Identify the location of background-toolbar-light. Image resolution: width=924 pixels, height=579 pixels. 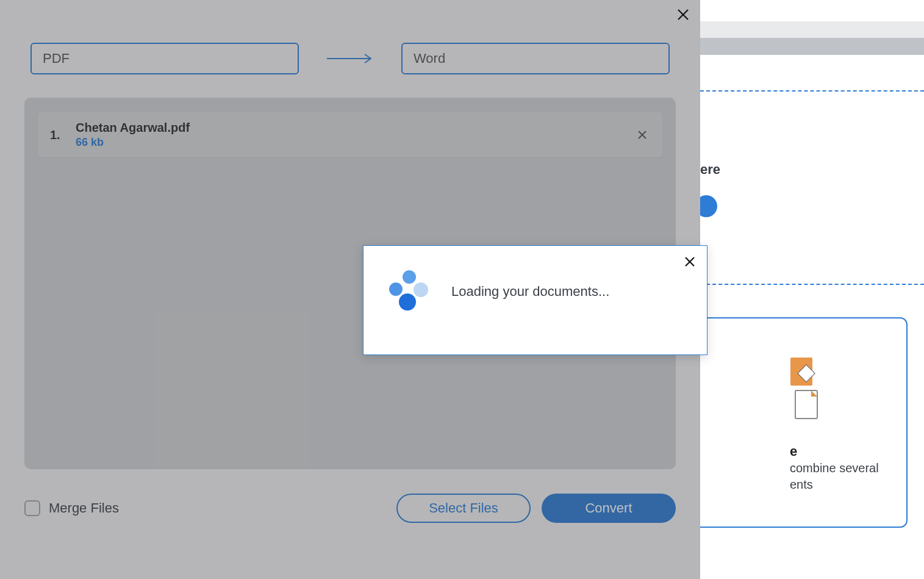
(812, 29).